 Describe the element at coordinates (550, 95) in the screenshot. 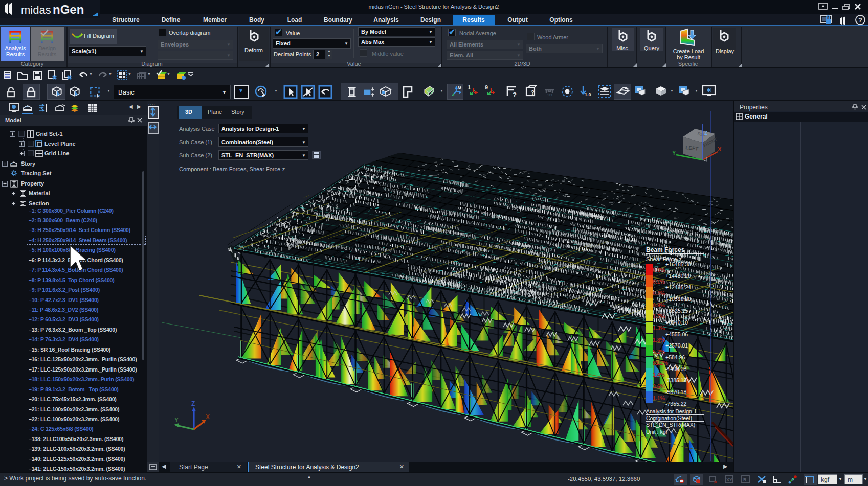

I see `svg-text: 123` at that location.